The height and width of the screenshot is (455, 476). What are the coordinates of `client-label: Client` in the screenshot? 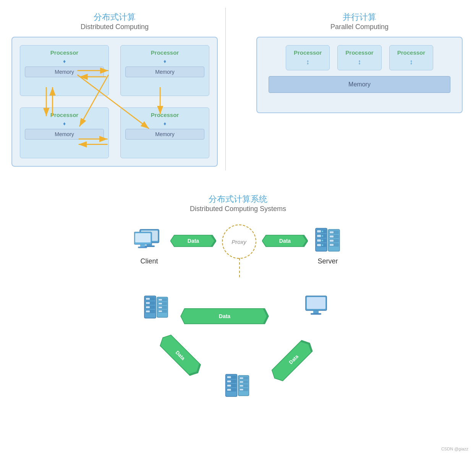 It's located at (149, 262).